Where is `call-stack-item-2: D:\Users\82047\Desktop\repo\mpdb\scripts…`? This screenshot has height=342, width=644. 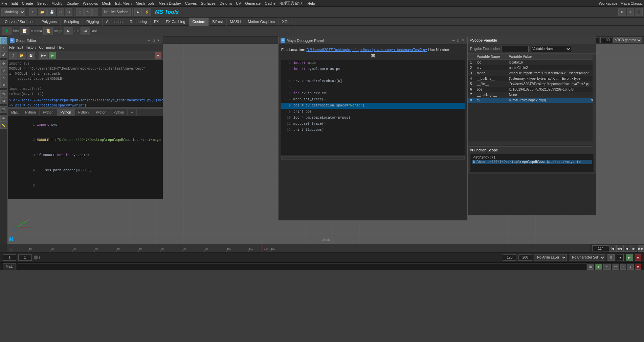
call-stack-item-2: D:\Users\82047\Desktop\repo\mpdb\scripts… is located at coordinates (532, 162).